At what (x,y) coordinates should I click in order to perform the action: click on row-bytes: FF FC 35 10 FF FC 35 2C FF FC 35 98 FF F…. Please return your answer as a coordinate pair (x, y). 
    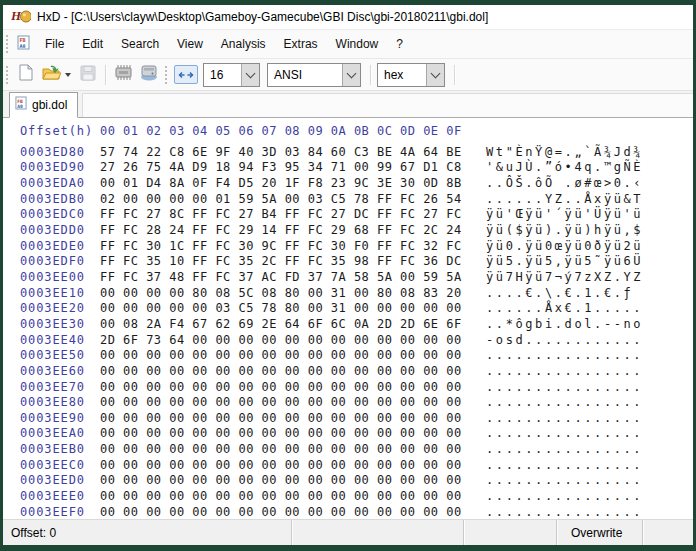
    Looking at the image, I should click on (293, 262).